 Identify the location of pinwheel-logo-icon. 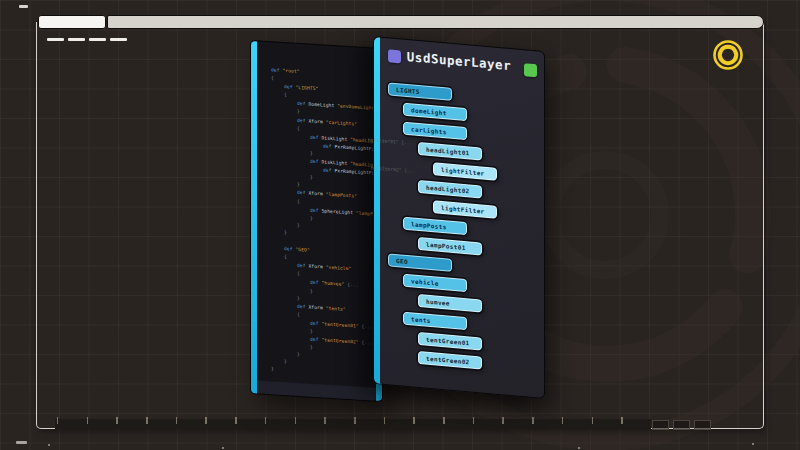
(728, 55).